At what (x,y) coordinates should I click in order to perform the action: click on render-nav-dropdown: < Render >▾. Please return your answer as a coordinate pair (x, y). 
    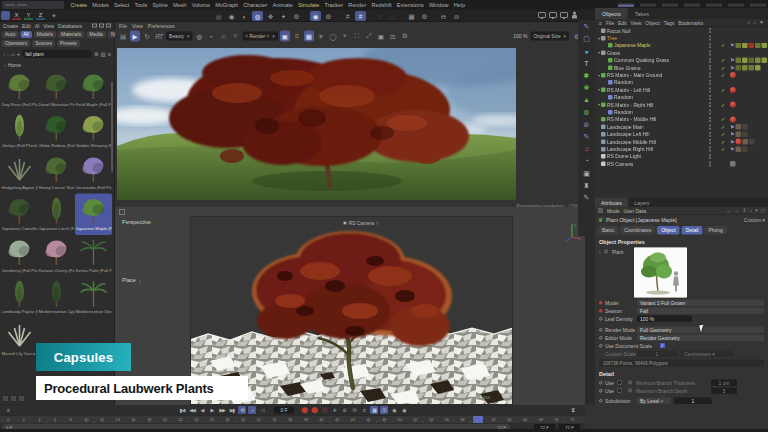
    Looking at the image, I should click on (260, 36).